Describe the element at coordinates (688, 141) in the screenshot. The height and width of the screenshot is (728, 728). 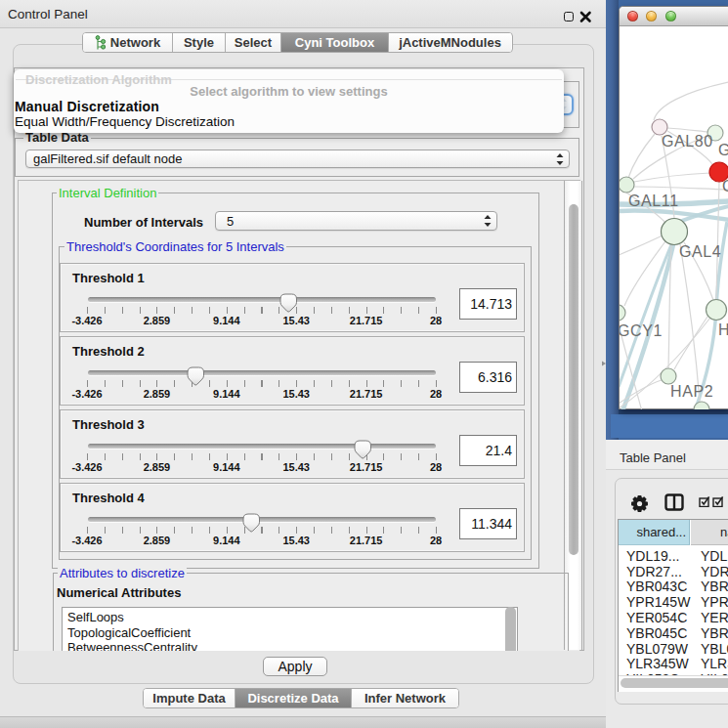
I see `svg-text: GAL80` at that location.